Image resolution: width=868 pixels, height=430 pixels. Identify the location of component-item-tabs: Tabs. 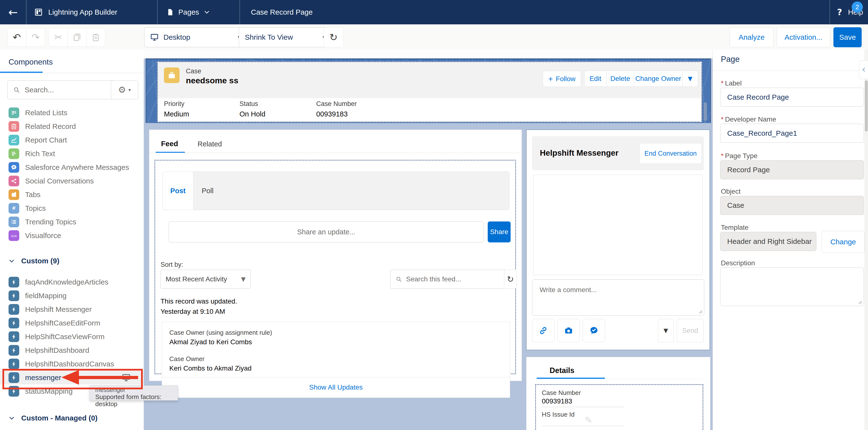
(72, 195).